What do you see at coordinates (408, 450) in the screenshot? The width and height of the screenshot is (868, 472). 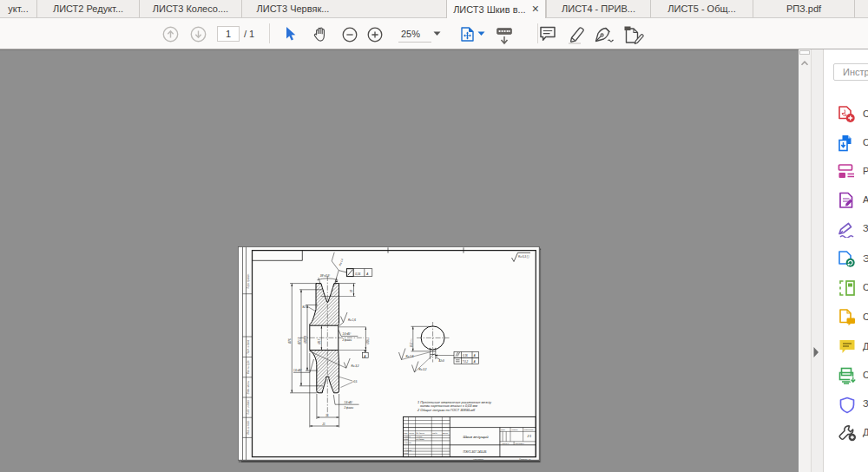 I see `svg-text: Н.контр.` at bounding box center [408, 450].